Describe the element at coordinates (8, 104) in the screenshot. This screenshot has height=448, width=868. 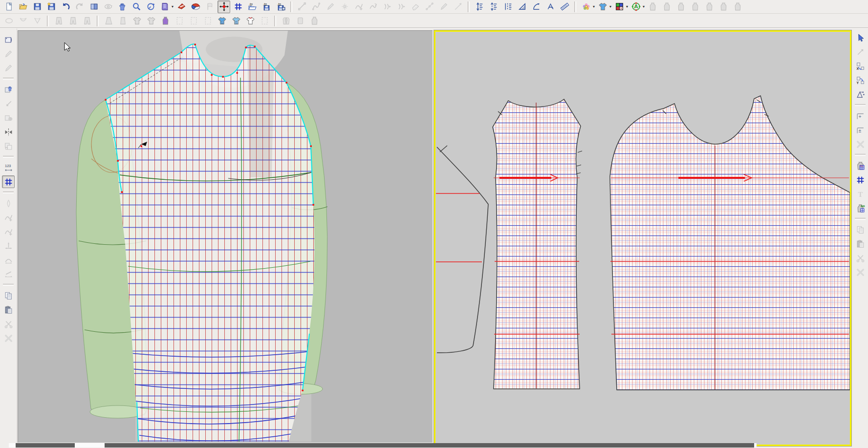
I see `pick-point-button` at that location.